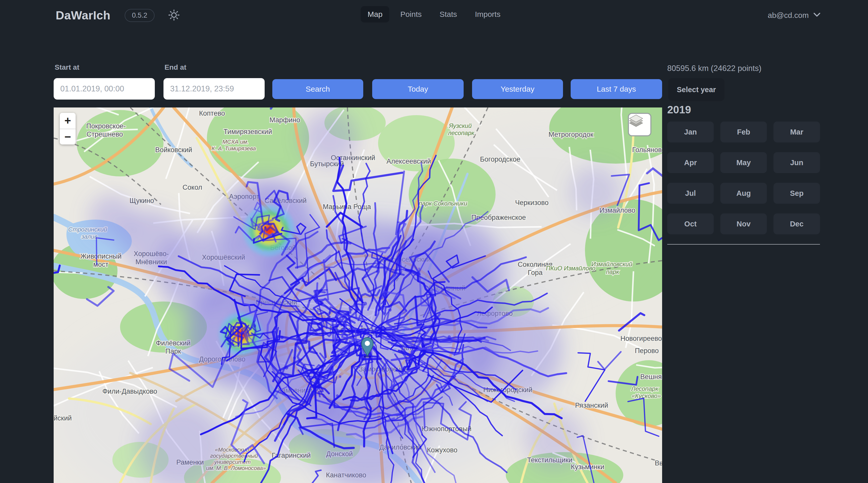 Image resolution: width=868 pixels, height=483 pixels. Describe the element at coordinates (89, 236) in the screenshot. I see `map-place-label: залив` at that location.